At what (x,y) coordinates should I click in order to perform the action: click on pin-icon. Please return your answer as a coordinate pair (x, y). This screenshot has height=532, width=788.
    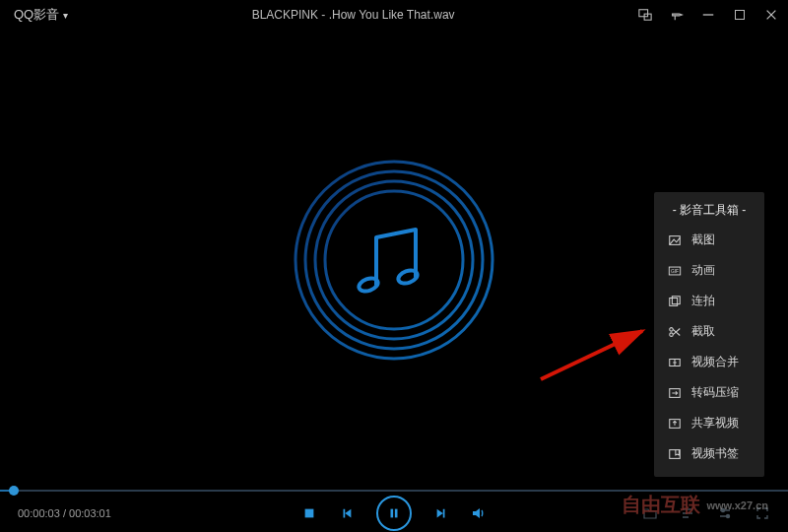
    Looking at the image, I should click on (677, 15).